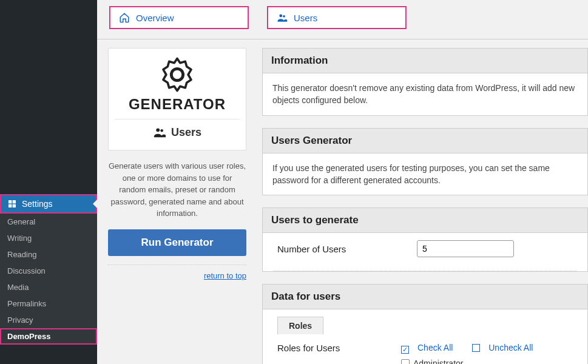 The width and height of the screenshot is (588, 364). Describe the element at coordinates (425, 82) in the screenshot. I see `panel-information: Information This generator doesn't remov…` at that location.